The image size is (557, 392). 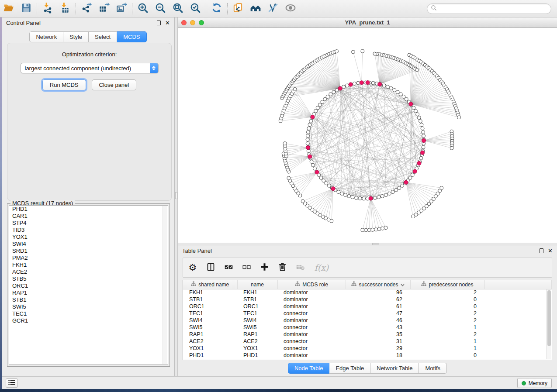 What do you see at coordinates (550, 251) in the screenshot?
I see `close-panel-icon: ✕` at bounding box center [550, 251].